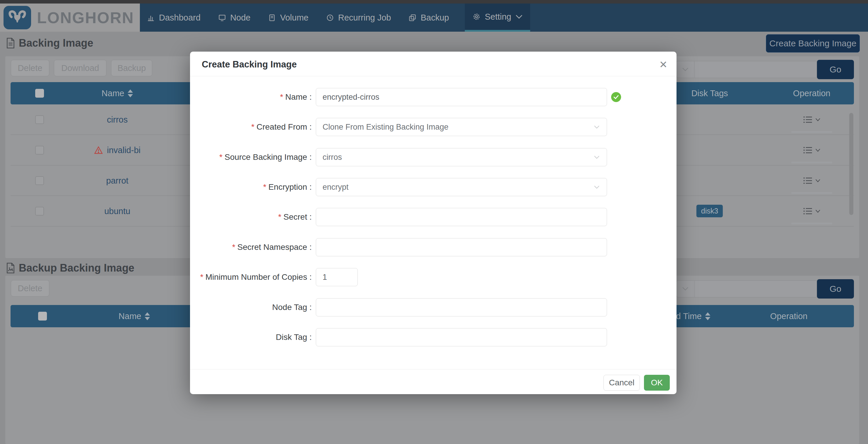 The width and height of the screenshot is (868, 444). I want to click on row-name: ubuntu, so click(117, 212).